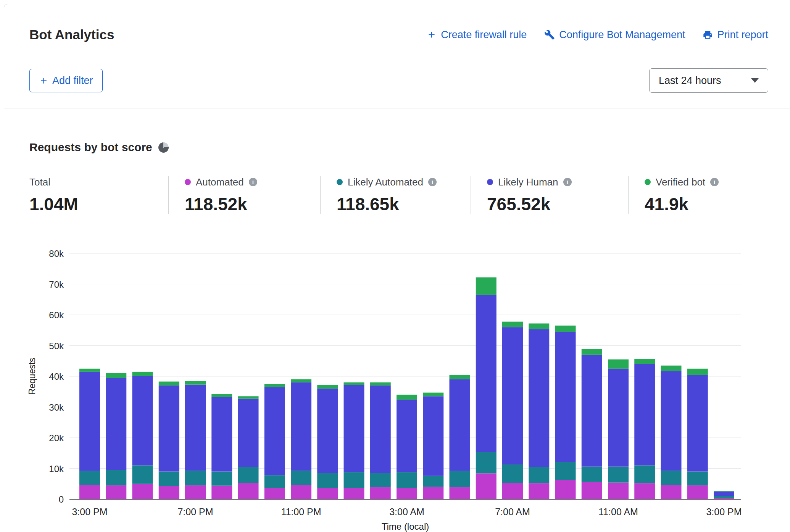 The height and width of the screenshot is (532, 790). I want to click on create-firewall-rule-label: Create firewall rule, so click(484, 35).